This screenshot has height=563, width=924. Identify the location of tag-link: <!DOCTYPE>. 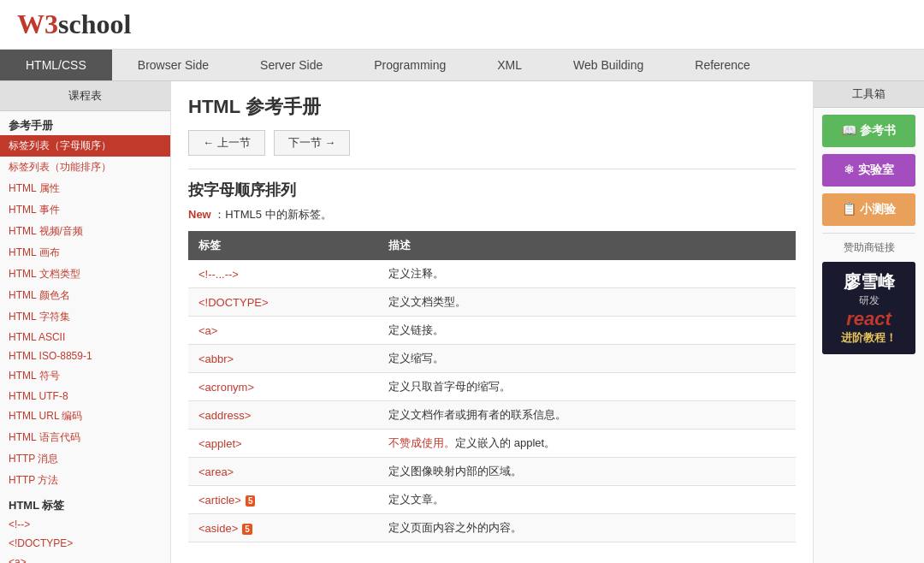
(234, 303).